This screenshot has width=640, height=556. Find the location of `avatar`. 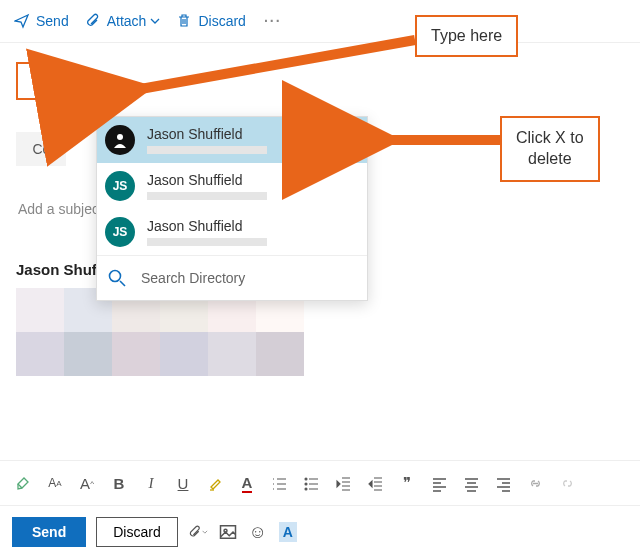

avatar is located at coordinates (120, 140).